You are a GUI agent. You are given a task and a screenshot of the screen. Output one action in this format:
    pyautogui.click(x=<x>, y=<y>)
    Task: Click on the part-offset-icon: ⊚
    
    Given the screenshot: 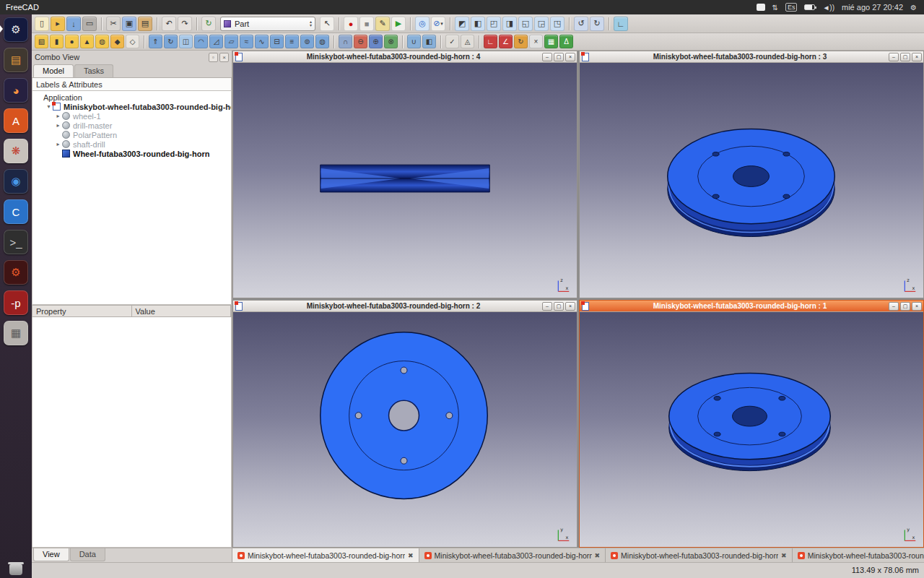 What is the action you would take?
    pyautogui.click(x=308, y=42)
    